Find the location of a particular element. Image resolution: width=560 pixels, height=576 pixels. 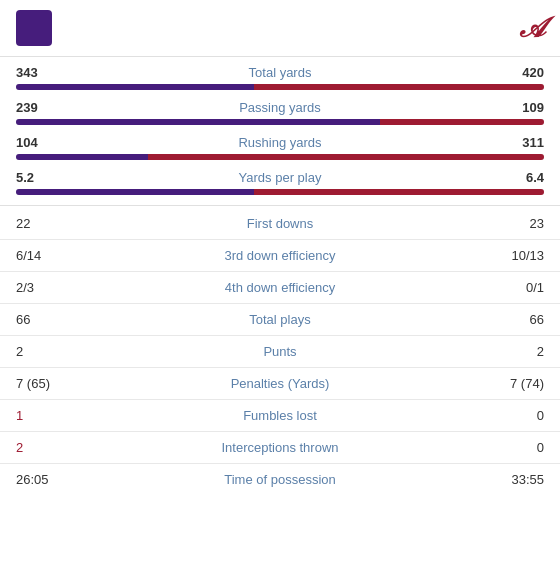

text-left-val: 2/3 is located at coordinates (51, 288).